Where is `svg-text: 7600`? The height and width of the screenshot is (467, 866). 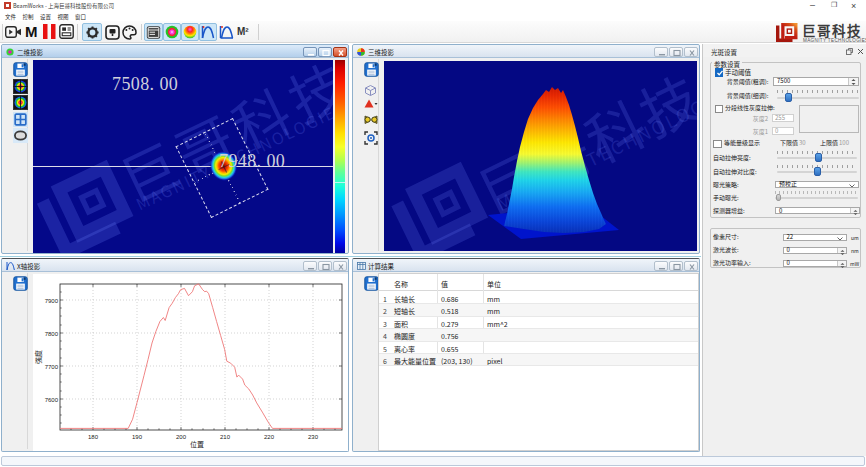 svg-text: 7600 is located at coordinates (52, 400).